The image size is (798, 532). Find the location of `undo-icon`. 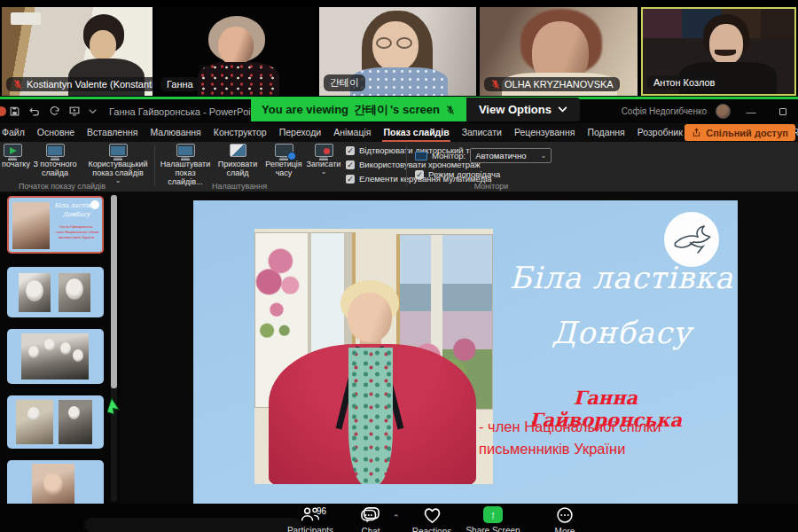

undo-icon is located at coordinates (35, 112).